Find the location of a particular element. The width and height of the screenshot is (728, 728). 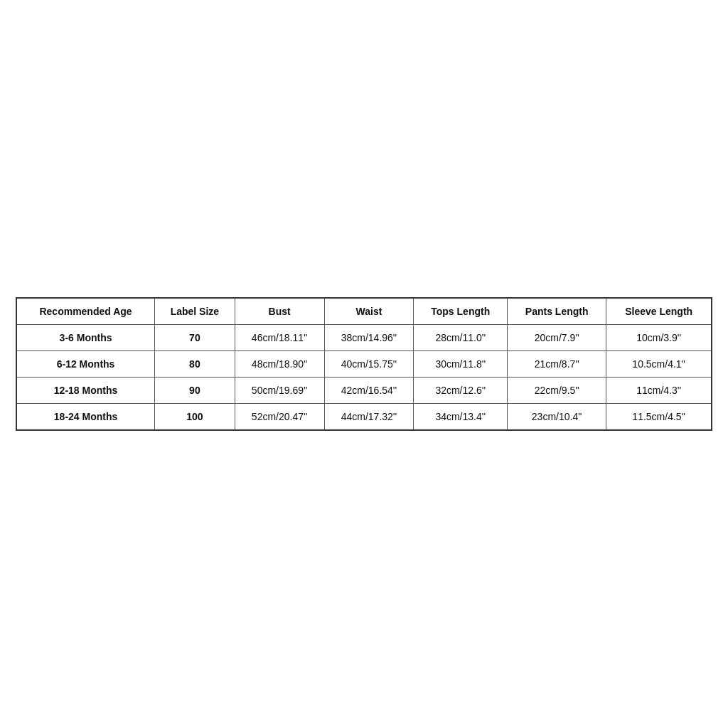

cell-waist: 42cm/16.54'' is located at coordinates (369, 391).